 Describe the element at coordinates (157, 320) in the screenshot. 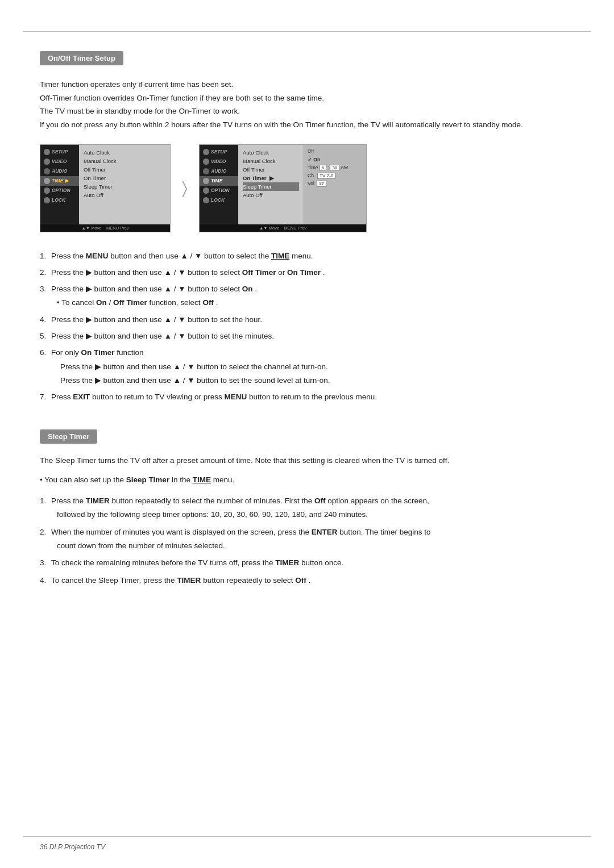

I see `step-4-text: Press the ▶ button and then use ▲ / ▼ bu…` at that location.